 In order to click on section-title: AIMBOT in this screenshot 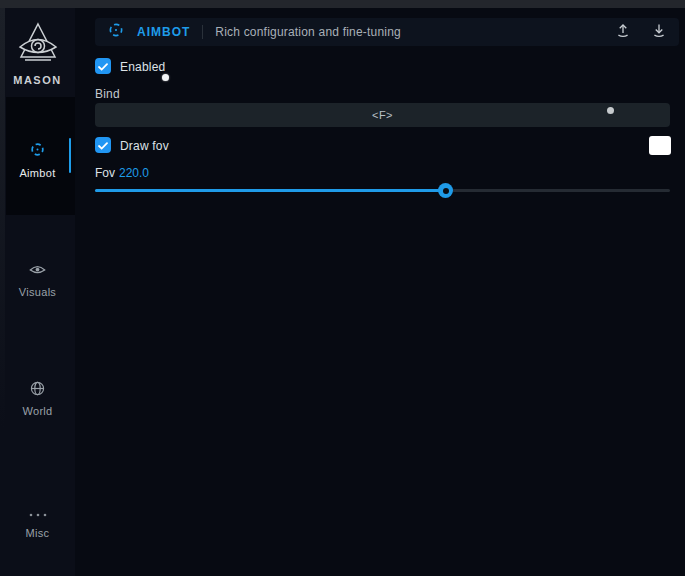, I will do `click(164, 32)`.